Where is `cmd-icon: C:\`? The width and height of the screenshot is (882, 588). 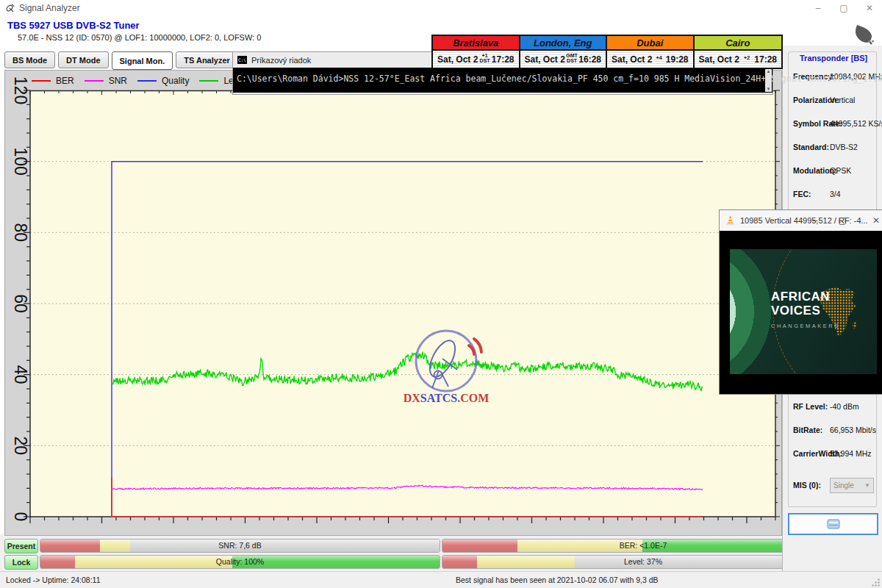
cmd-icon: C:\ is located at coordinates (243, 60).